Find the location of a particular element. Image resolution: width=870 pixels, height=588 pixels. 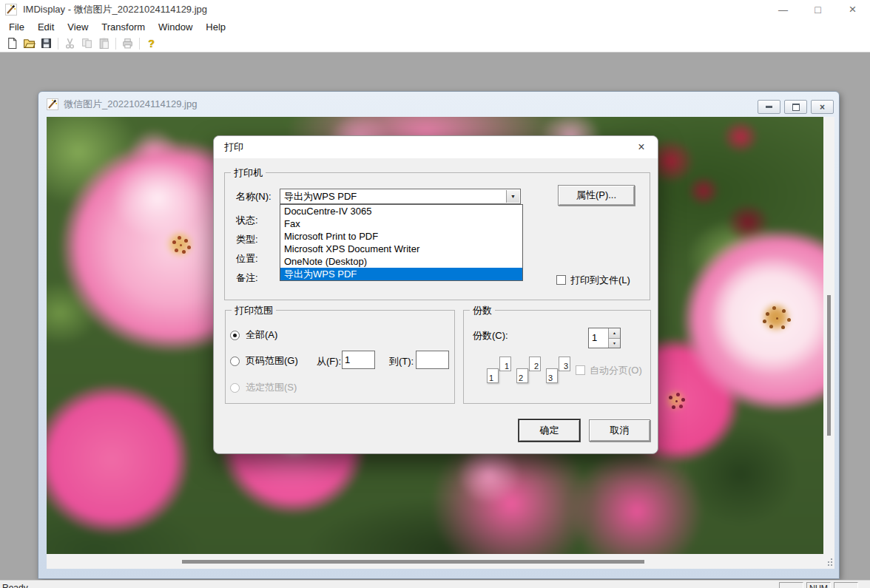

from-page-input is located at coordinates (358, 359).